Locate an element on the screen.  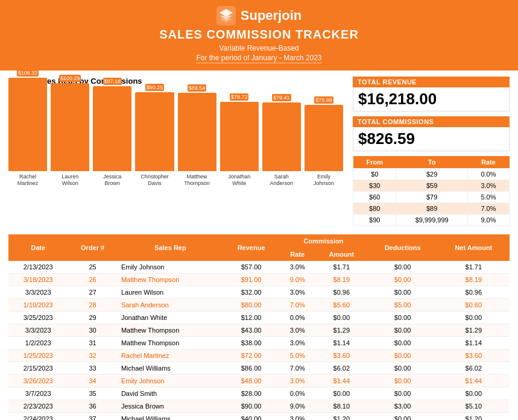
cell-salesrep: Rachel Martinez is located at coordinates (170, 356).